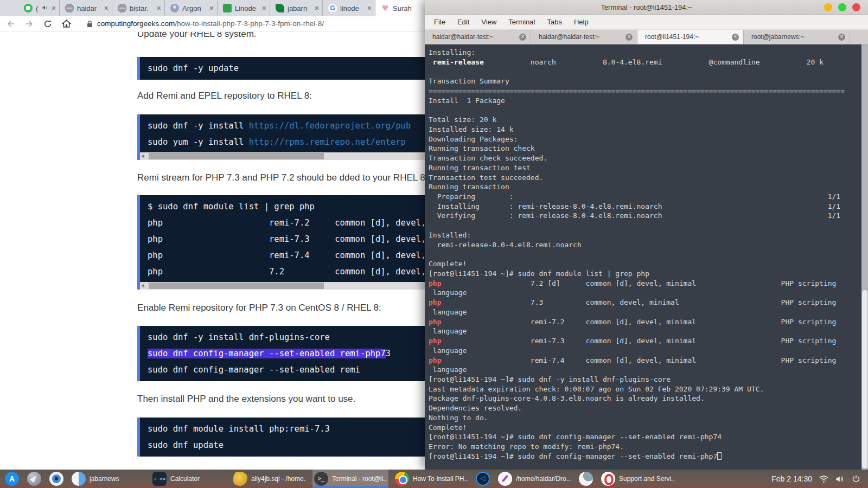 Image resolution: width=868 pixels, height=488 pixels. What do you see at coordinates (350, 479) in the screenshot?
I see `taskbar-window-7: >_Terminal - root@li...` at bounding box center [350, 479].